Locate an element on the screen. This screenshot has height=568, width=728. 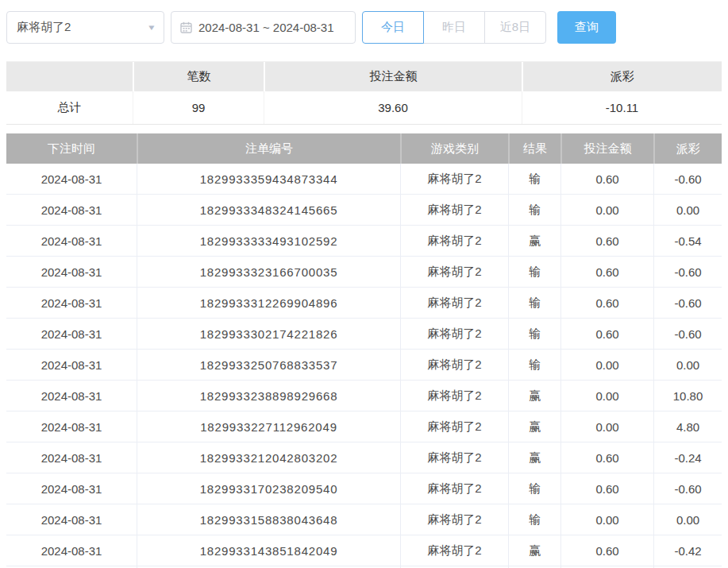
payout-cell: -0.54 is located at coordinates (688, 241).